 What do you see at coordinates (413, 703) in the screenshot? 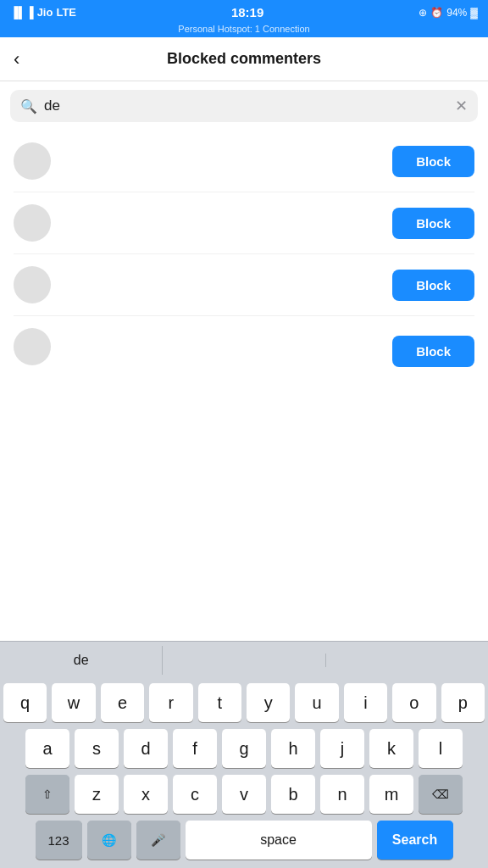
I see `key-o: o` at bounding box center [413, 703].